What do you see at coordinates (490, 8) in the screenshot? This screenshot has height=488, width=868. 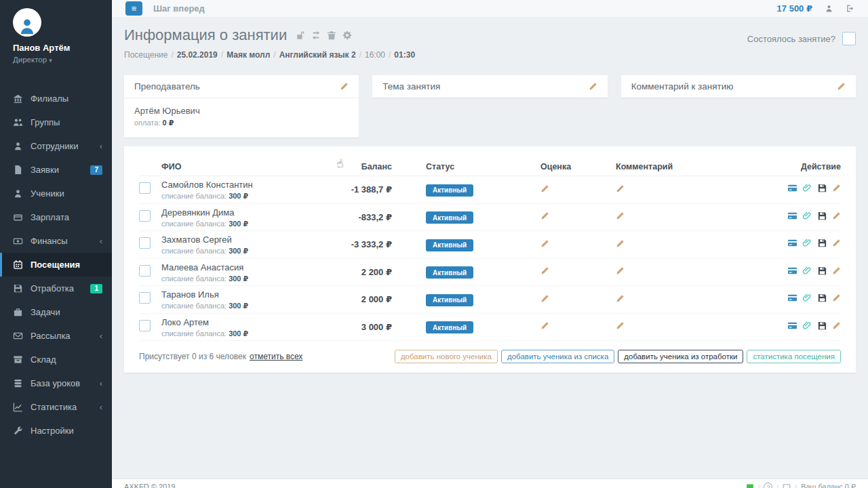 I see `topbar: ≡ Шаг вперед 17 500 ₽` at bounding box center [490, 8].